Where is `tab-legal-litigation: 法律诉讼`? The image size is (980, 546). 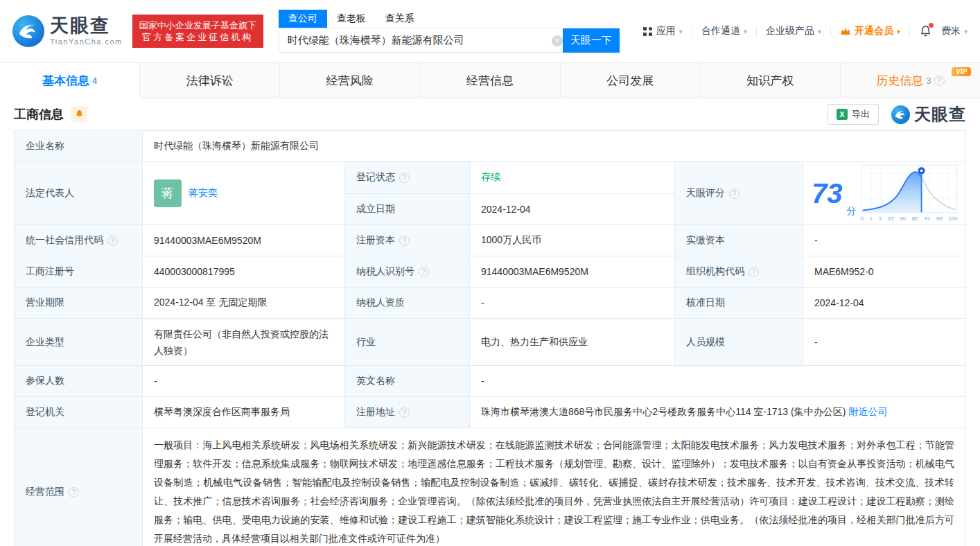
tab-legal-litigation: 法律诉讼 is located at coordinates (210, 80).